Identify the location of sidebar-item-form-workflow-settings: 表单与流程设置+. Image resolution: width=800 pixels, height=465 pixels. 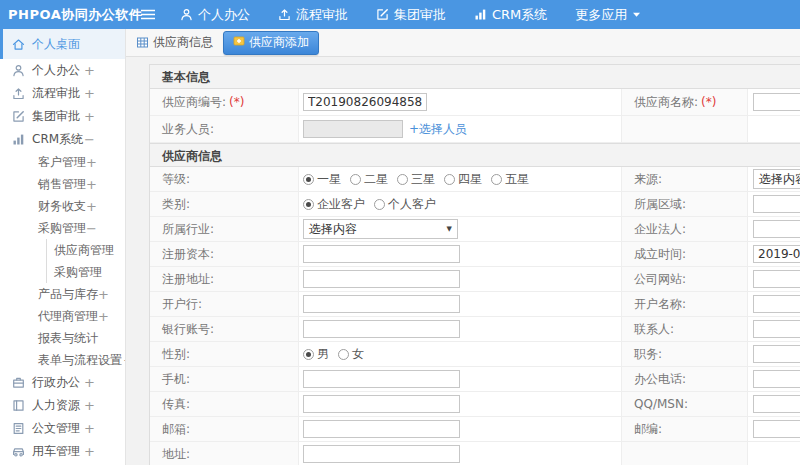
(62, 360).